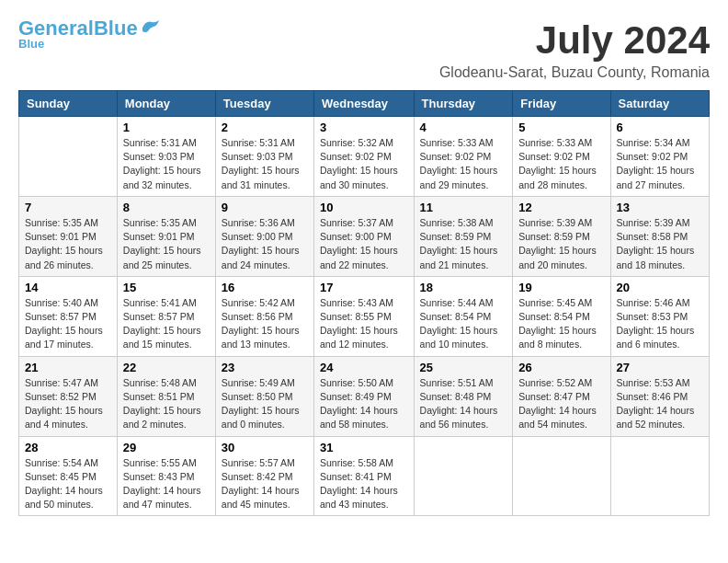  Describe the element at coordinates (166, 127) in the screenshot. I see `day-number: 1` at that location.